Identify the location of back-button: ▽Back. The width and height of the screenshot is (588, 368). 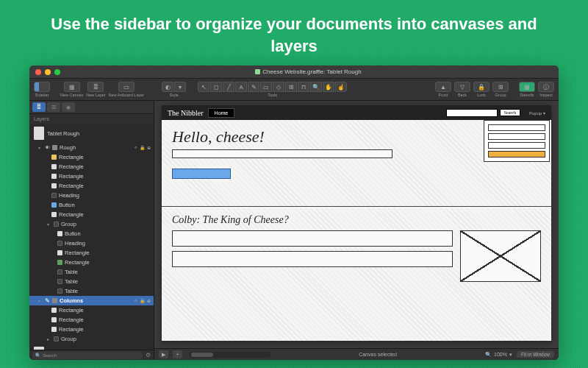
(462, 90).